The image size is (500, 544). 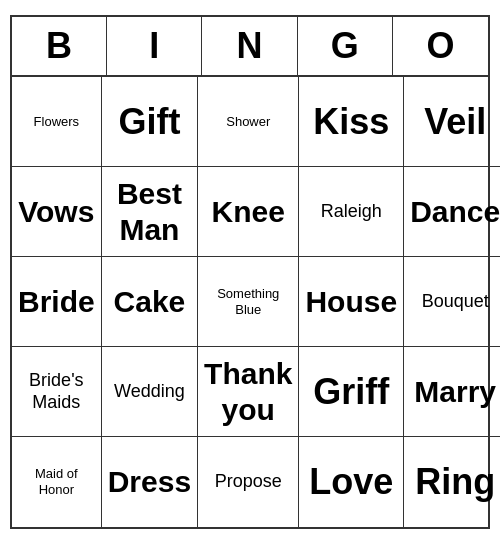 What do you see at coordinates (351, 392) in the screenshot?
I see `cell-text: Griff` at bounding box center [351, 392].